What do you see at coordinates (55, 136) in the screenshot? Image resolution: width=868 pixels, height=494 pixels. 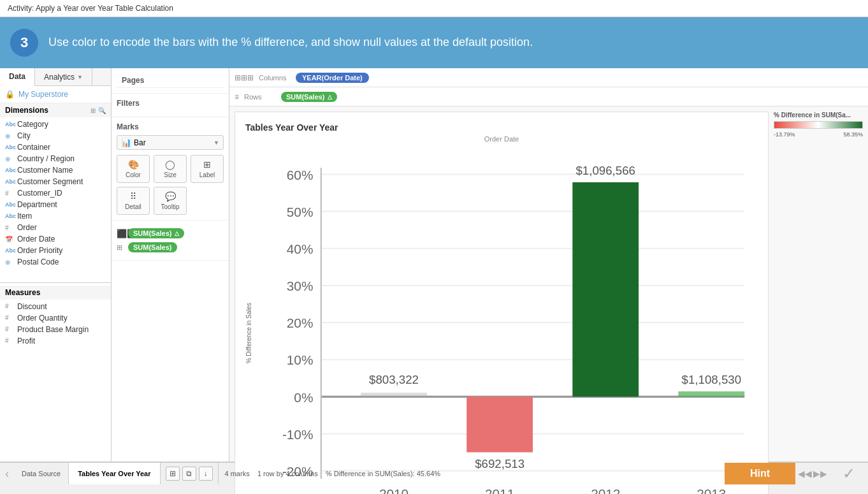 I see `field-city: ⊕City` at bounding box center [55, 136].